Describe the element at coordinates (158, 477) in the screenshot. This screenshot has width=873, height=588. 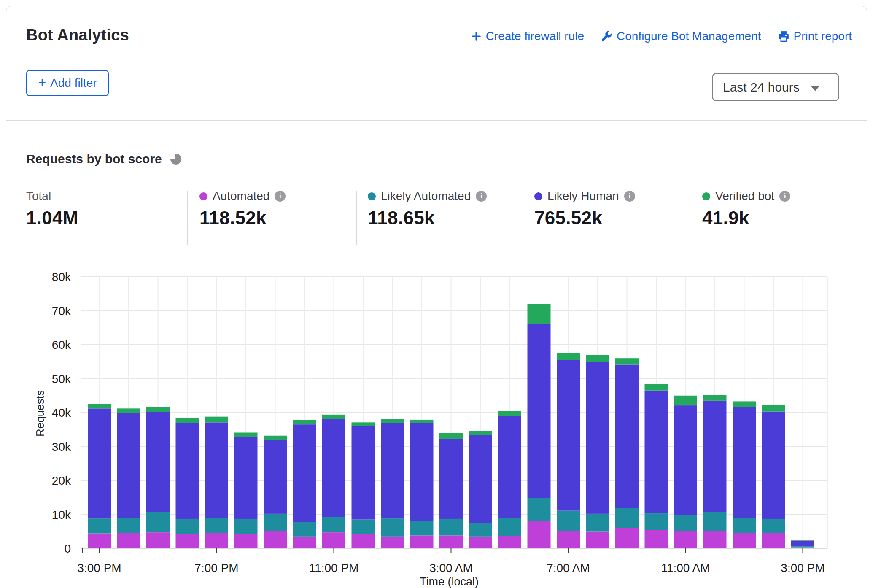
I see `bar-5-00-PM` at that location.